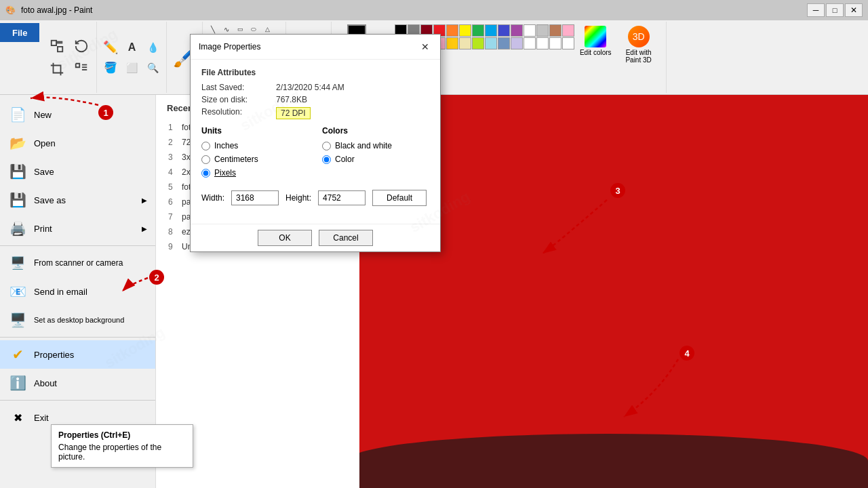 This screenshot has height=488, width=868. What do you see at coordinates (346, 238) in the screenshot?
I see `cancel-button: Cancel` at bounding box center [346, 238].